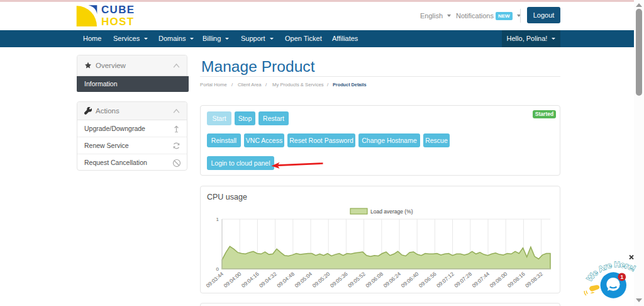 The image size is (644, 306). Describe the element at coordinates (392, 212) in the screenshot. I see `svg-text: Load average (%)` at that location.